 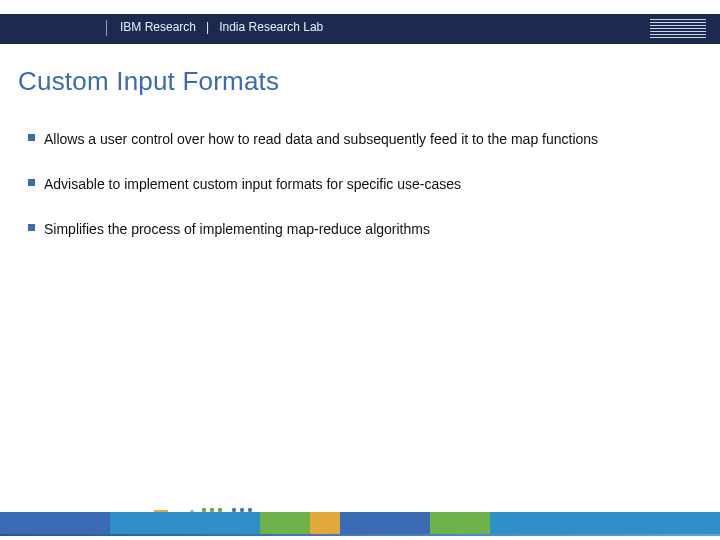 I want to click on bullet-item: Advisable to implement custom input form…, so click(x=354, y=184).